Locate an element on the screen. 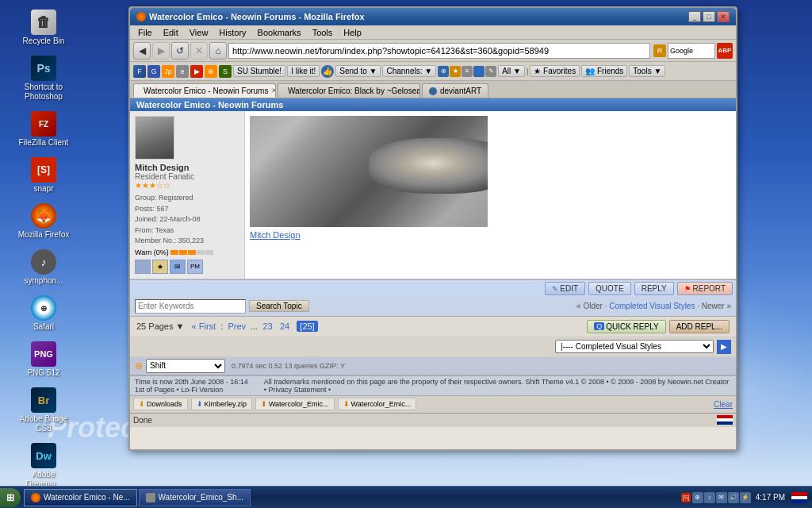  address-bar is located at coordinates (439, 51).